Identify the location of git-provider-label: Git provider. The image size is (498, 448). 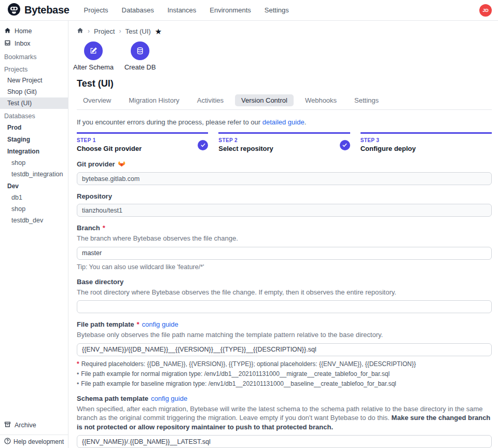
(96, 164).